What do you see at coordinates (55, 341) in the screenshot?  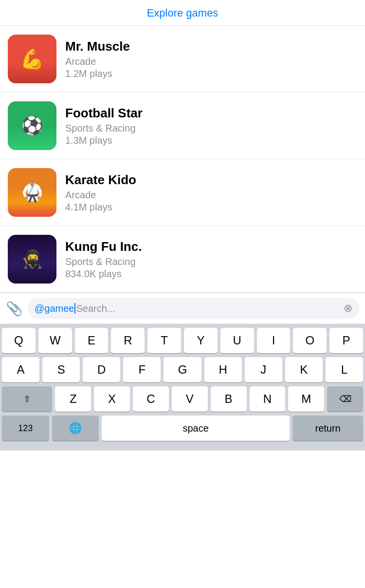 I see `key-w: W` at bounding box center [55, 341].